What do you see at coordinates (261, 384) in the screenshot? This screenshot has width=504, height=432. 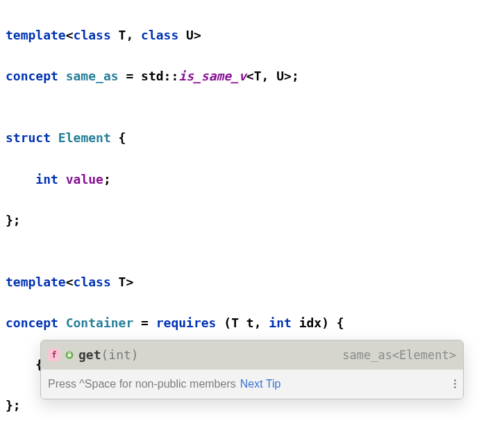 I see `next-tip-link: Next Tip` at bounding box center [261, 384].